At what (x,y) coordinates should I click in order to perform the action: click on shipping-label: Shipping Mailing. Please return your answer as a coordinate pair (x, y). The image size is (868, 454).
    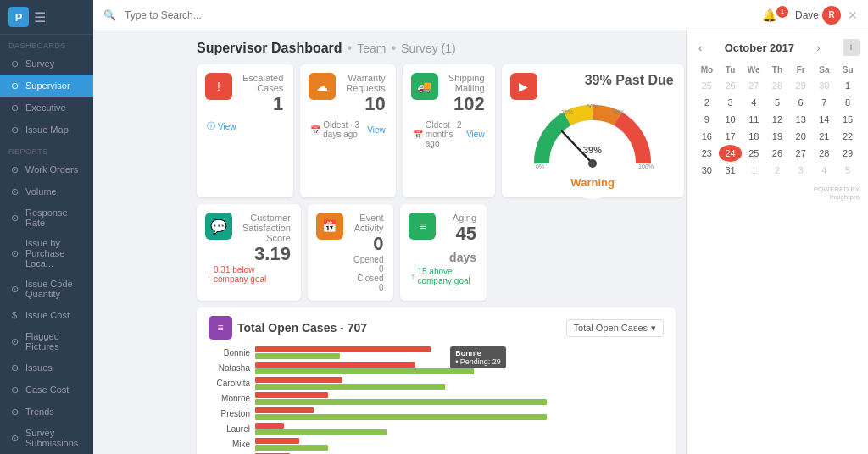
    Looking at the image, I should click on (466, 83).